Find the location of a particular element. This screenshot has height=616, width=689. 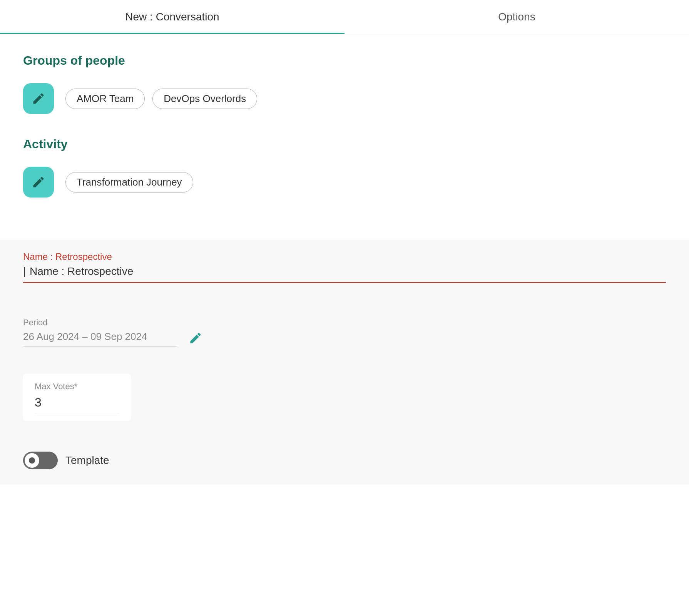

group-tag-amor-team-label: AMOR Team is located at coordinates (105, 99).